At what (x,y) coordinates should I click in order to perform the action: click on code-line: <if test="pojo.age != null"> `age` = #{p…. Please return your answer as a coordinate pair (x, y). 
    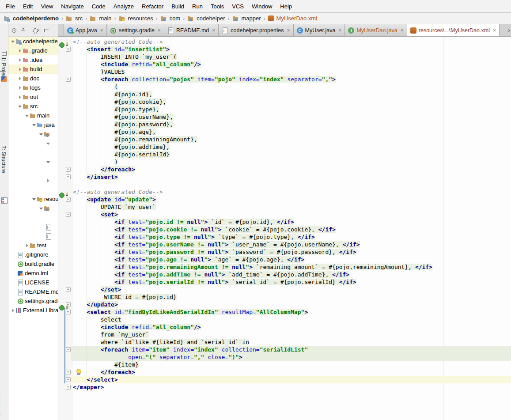
    Looking at the image, I should click on (189, 260).